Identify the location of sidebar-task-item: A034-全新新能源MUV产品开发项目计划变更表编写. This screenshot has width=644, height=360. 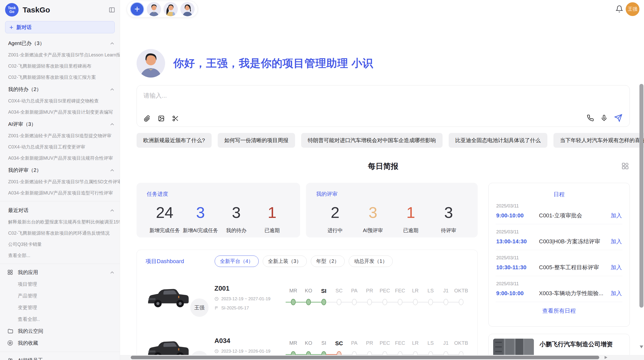
(60, 112).